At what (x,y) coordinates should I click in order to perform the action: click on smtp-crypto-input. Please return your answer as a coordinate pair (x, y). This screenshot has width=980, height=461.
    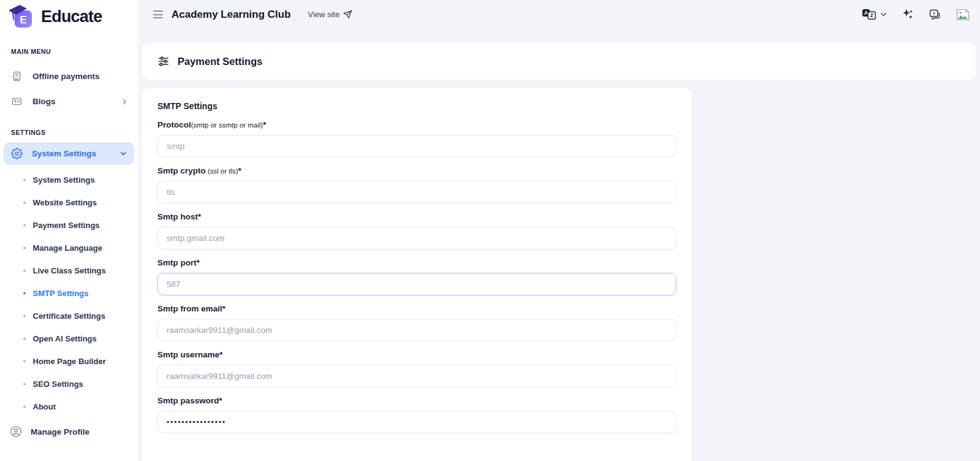
    Looking at the image, I should click on (417, 192).